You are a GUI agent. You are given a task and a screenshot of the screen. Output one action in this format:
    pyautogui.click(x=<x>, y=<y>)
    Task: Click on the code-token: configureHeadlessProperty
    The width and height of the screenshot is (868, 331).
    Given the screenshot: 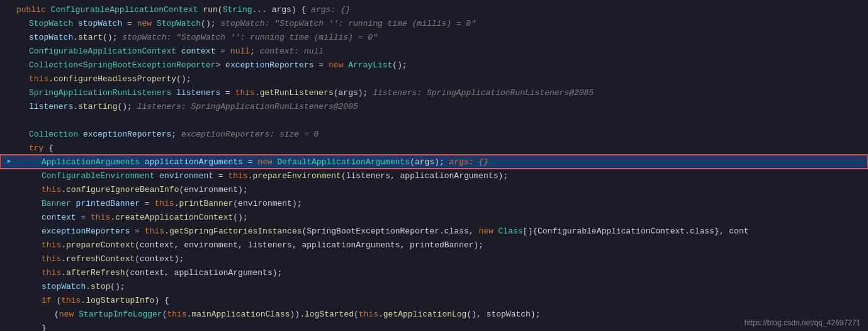 What is the action you would take?
    pyautogui.click(x=115, y=79)
    